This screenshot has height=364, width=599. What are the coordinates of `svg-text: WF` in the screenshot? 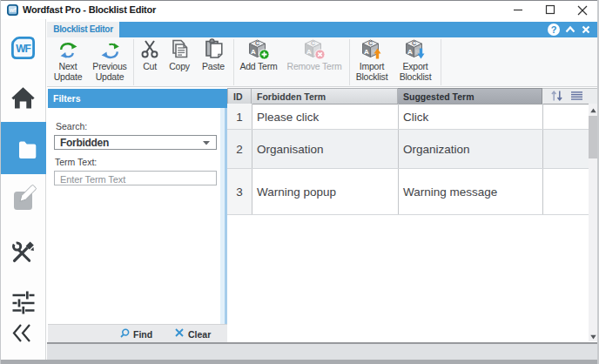 It's located at (23, 49).